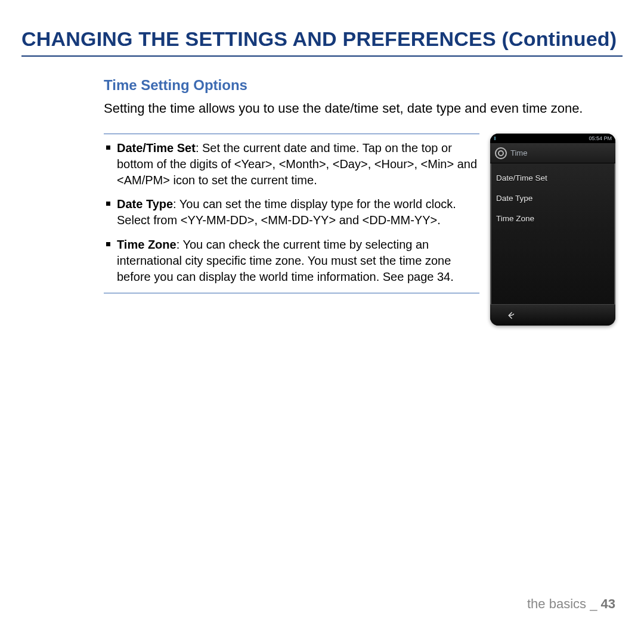 This screenshot has width=644, height=644. I want to click on list-item: Time Zone: You can check the current tim…, so click(292, 261).